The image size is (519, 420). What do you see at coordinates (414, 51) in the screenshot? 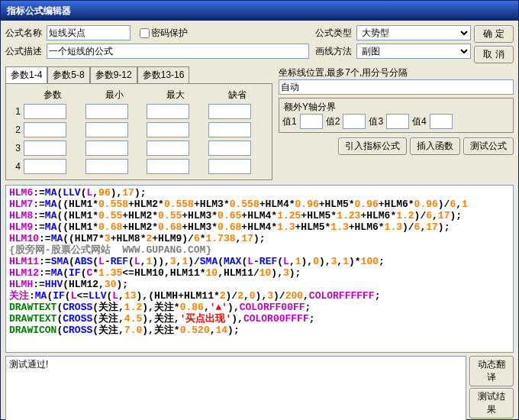
I see `draw-select: 副图` at bounding box center [414, 51].